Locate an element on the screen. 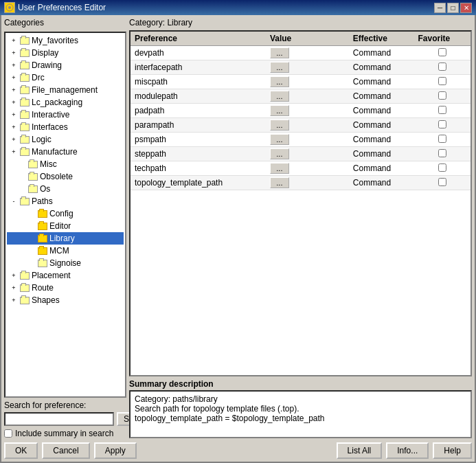 The width and height of the screenshot is (476, 463). expander-file-management: + is located at coordinates (14, 90).